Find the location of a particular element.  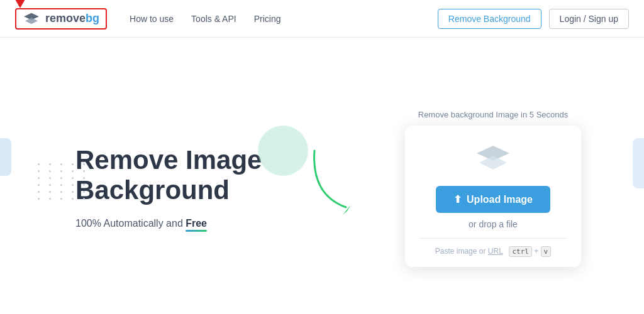

navbar: removebg How to use Tools & API Pricing … is located at coordinates (322, 19).